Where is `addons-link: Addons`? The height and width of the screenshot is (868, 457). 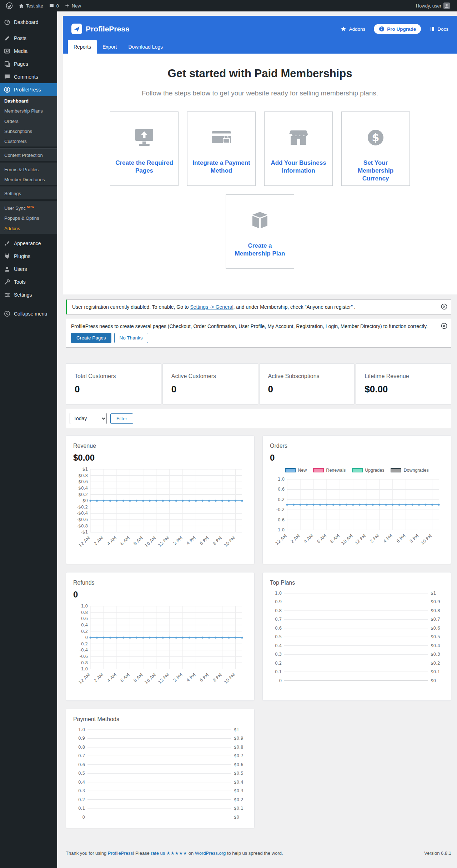 addons-link: Addons is located at coordinates (353, 29).